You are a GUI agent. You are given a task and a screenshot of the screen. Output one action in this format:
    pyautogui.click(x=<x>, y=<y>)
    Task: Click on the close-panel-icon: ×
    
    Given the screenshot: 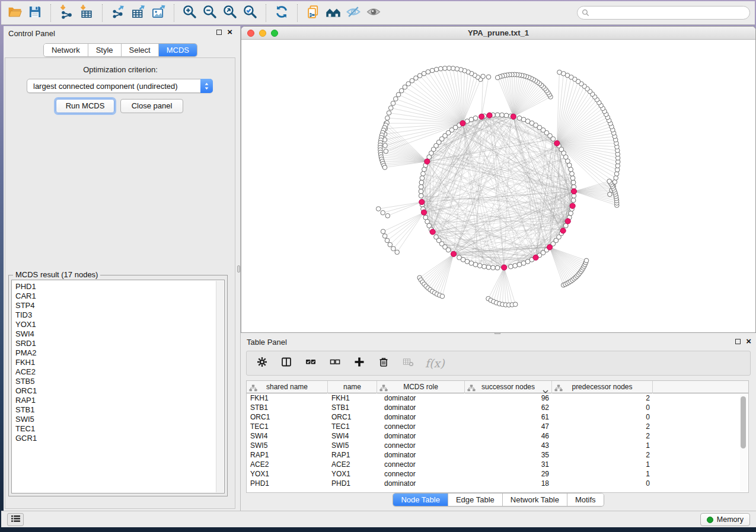 What is the action you would take?
    pyautogui.click(x=748, y=341)
    